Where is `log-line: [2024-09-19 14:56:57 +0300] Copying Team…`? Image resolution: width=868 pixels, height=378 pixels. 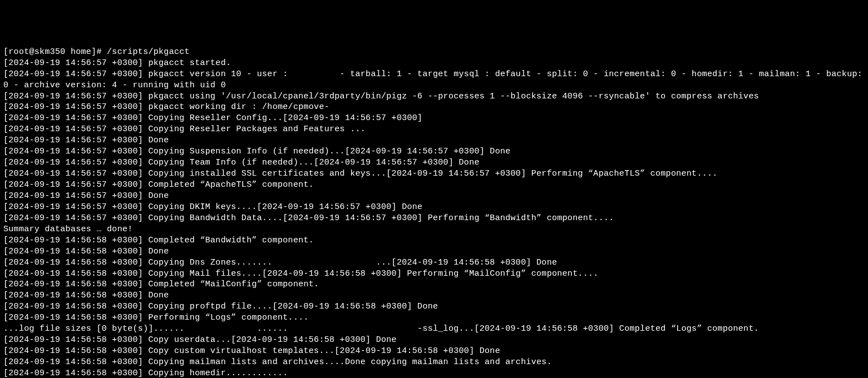
log-line: [2024-09-19 14:56:57 +0300] Copying Team… is located at coordinates (434, 163).